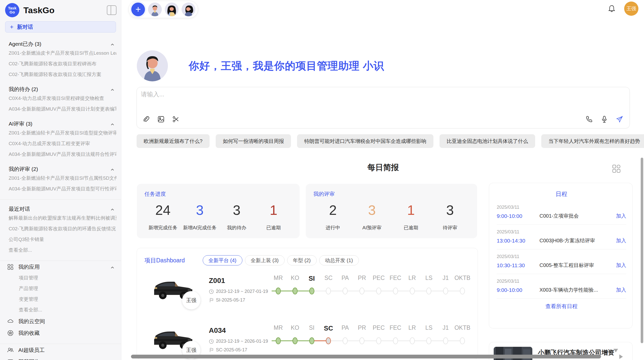 The height and width of the screenshot is (360, 644). What do you see at coordinates (63, 289) in the screenshot?
I see `sidebar-item-product-mgmt: 产品管理` at bounding box center [63, 289].